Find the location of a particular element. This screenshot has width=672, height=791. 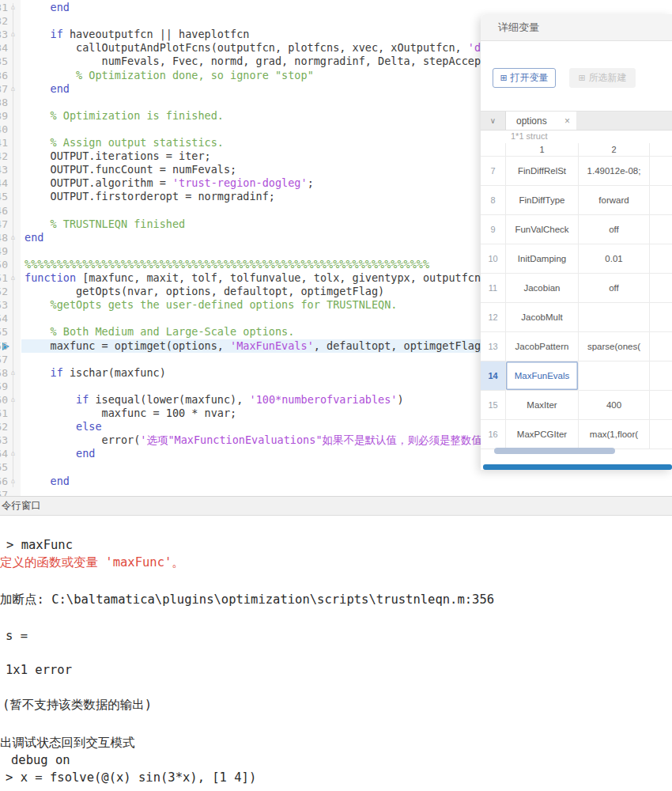

cell-field-value: 0.01 is located at coordinates (614, 259).